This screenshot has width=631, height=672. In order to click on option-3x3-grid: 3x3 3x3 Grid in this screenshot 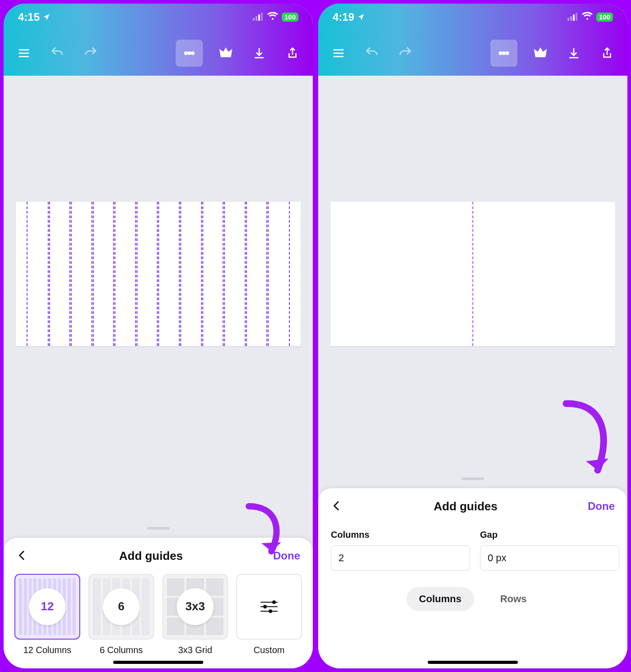, I will do `click(195, 614)`.